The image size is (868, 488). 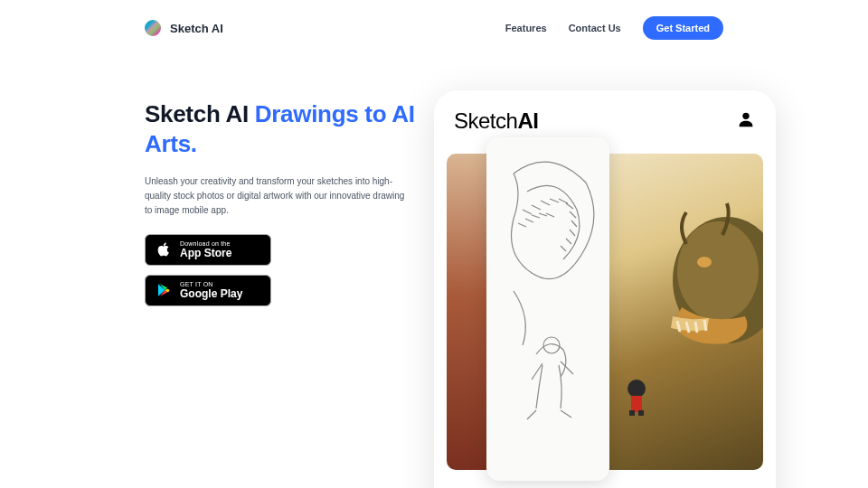 What do you see at coordinates (197, 29) in the screenshot?
I see `brand-name: Sketch AI` at bounding box center [197, 29].